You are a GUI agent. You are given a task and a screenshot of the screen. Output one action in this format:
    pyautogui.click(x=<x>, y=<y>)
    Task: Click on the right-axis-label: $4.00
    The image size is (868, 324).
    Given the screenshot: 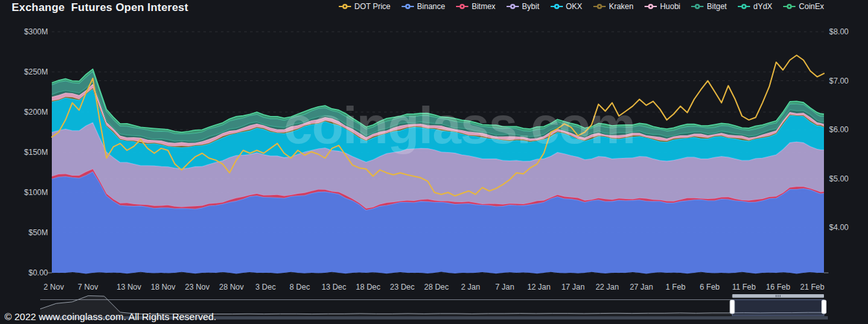 What is the action you would take?
    pyautogui.click(x=839, y=227)
    